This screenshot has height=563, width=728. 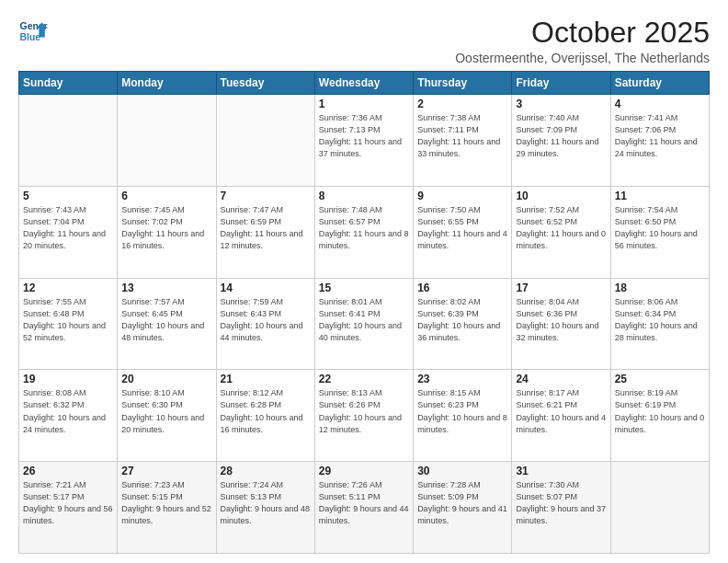 What do you see at coordinates (462, 228) in the screenshot?
I see `day-info: Sunrise: 7:50 AM Sunset: 6:55 PM Dayligh…` at bounding box center [462, 228].